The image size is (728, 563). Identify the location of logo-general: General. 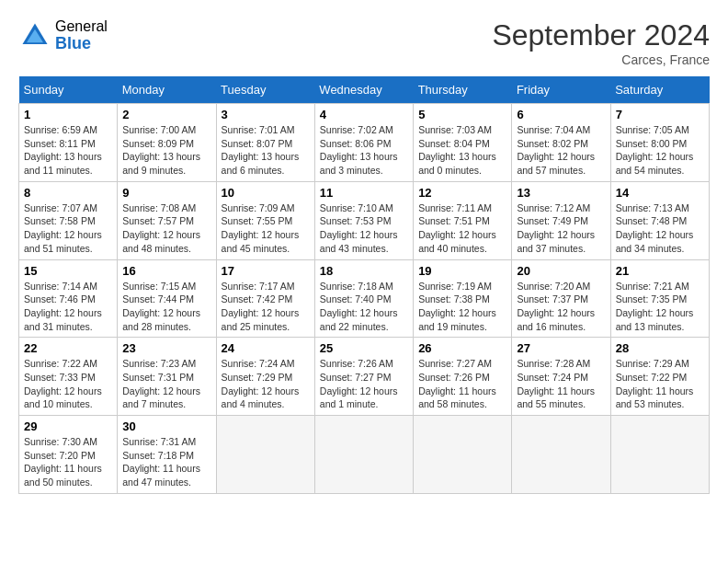
(81, 27).